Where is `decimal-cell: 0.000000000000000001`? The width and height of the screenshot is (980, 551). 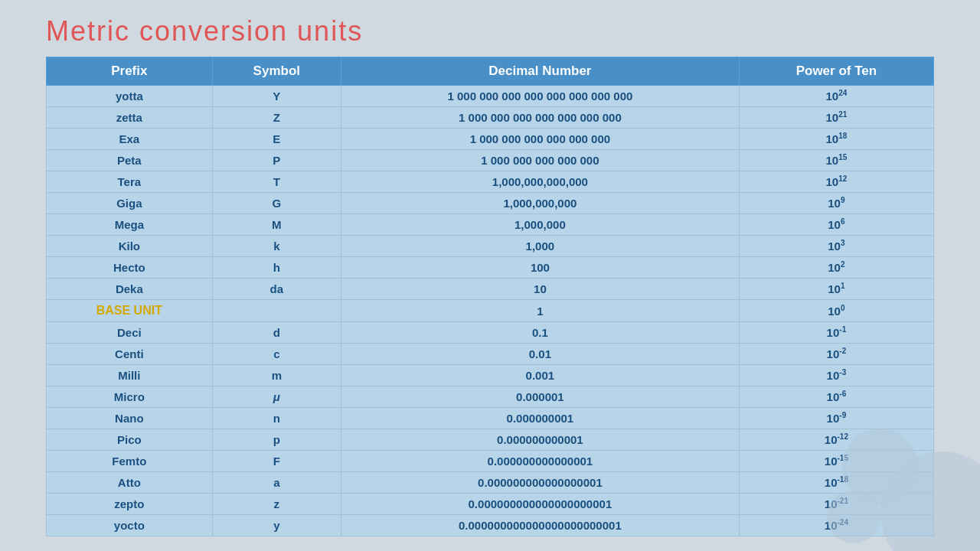 decimal-cell: 0.000000000000000001 is located at coordinates (540, 483).